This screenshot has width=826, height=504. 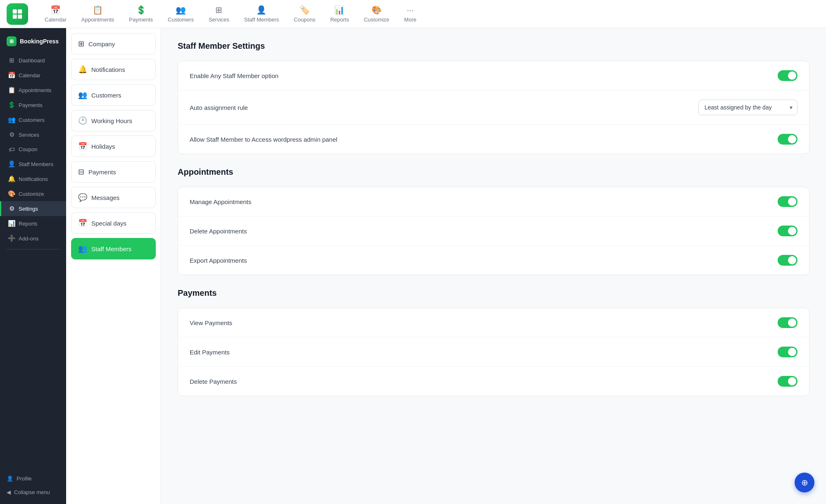 What do you see at coordinates (788, 202) in the screenshot?
I see `manage-appointments-toggle` at bounding box center [788, 202].